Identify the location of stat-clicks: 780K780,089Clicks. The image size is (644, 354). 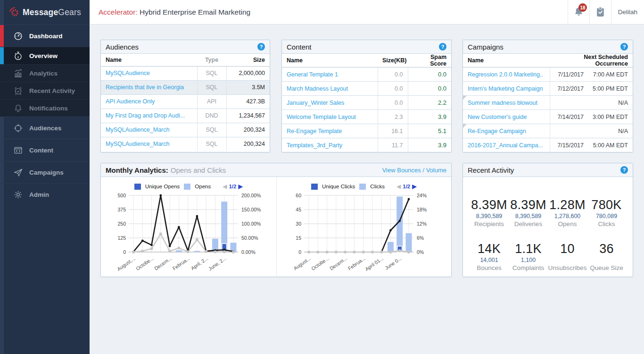
(606, 212).